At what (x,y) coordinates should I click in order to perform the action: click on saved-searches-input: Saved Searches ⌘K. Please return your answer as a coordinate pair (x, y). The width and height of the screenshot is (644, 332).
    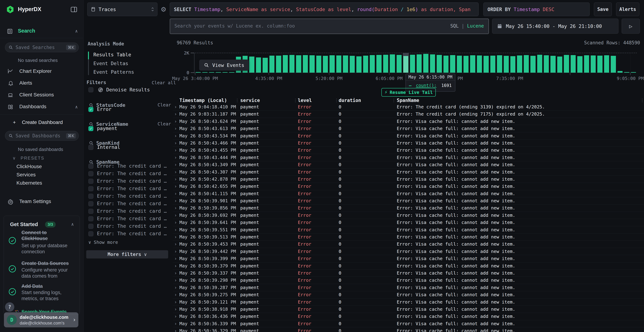
    Looking at the image, I should click on (42, 48).